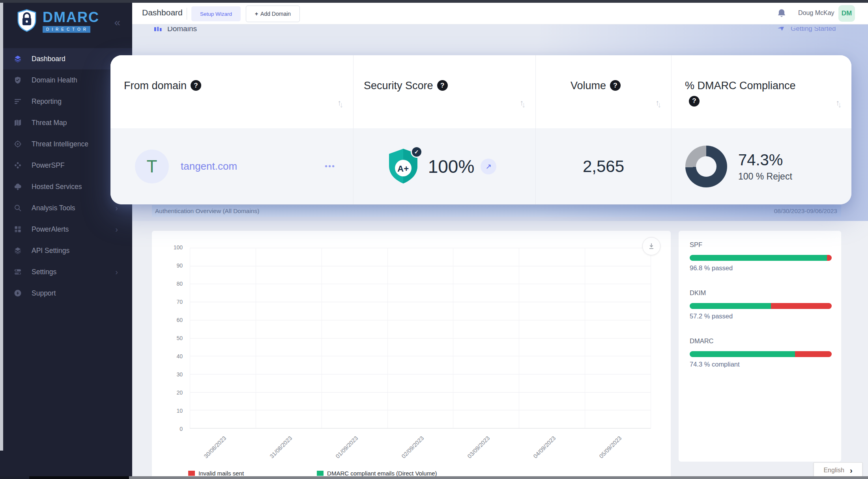 This screenshot has height=479, width=868. Describe the element at coordinates (838, 470) in the screenshot. I see `language-selector: English ›` at that location.